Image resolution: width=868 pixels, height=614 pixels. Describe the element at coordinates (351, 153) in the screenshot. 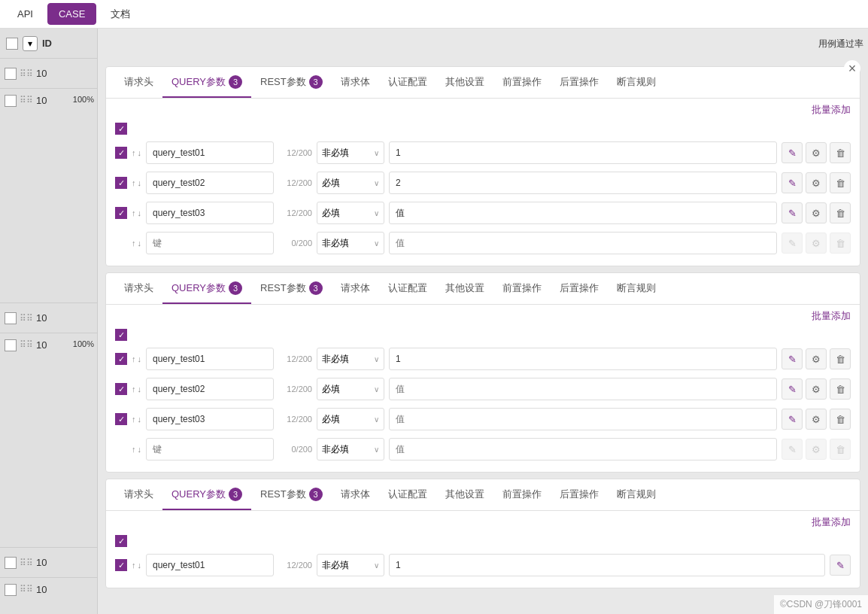

I see `card1-p1-required: 非必填 ∨` at that location.